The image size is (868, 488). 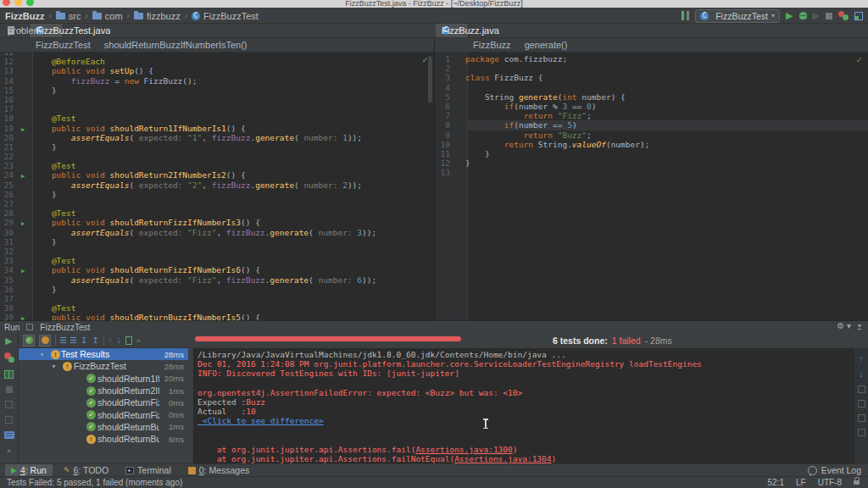 What do you see at coordinates (217, 317) in the screenshot?
I see `code-line: 39▶ public void shouldReturnBuzzIfNumber…` at bounding box center [217, 317].